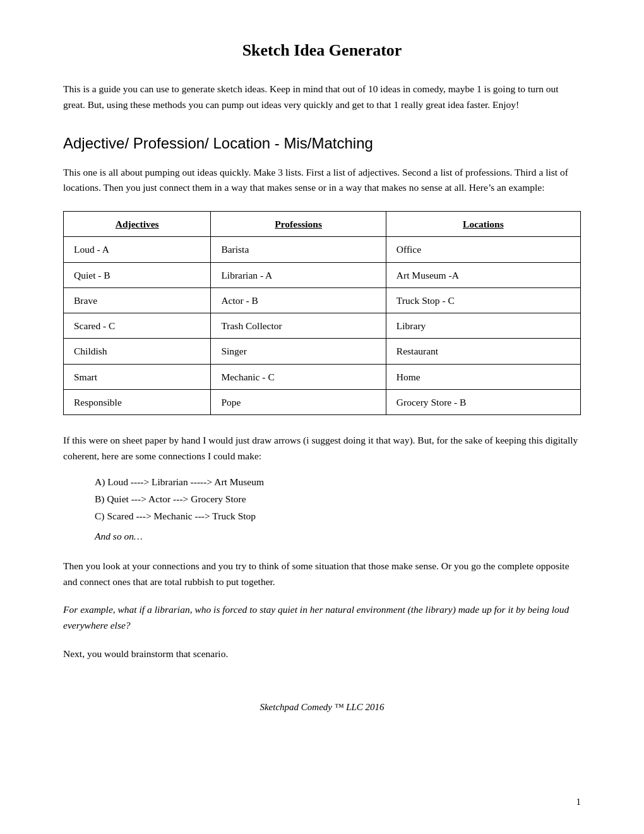  Describe the element at coordinates (298, 351) in the screenshot. I see `table-cell: Singer` at that location.